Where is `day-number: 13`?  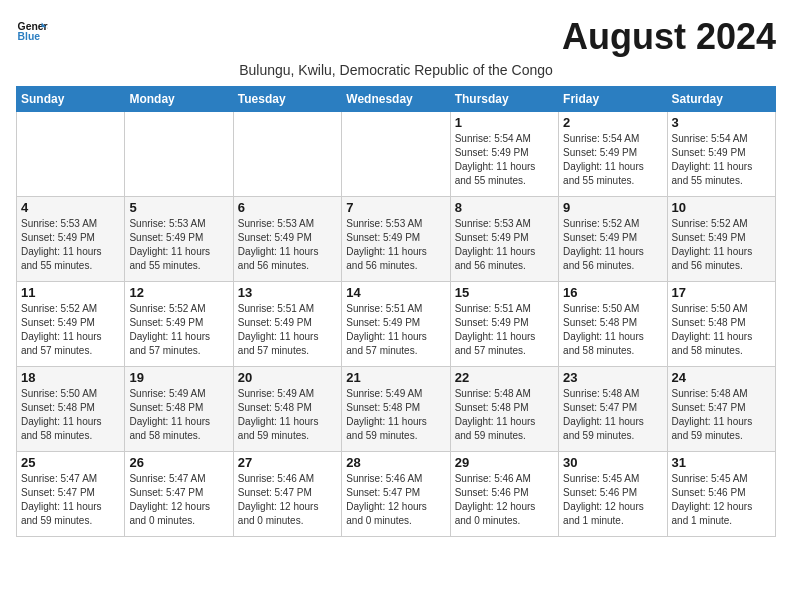
day-number: 13 is located at coordinates (288, 292).